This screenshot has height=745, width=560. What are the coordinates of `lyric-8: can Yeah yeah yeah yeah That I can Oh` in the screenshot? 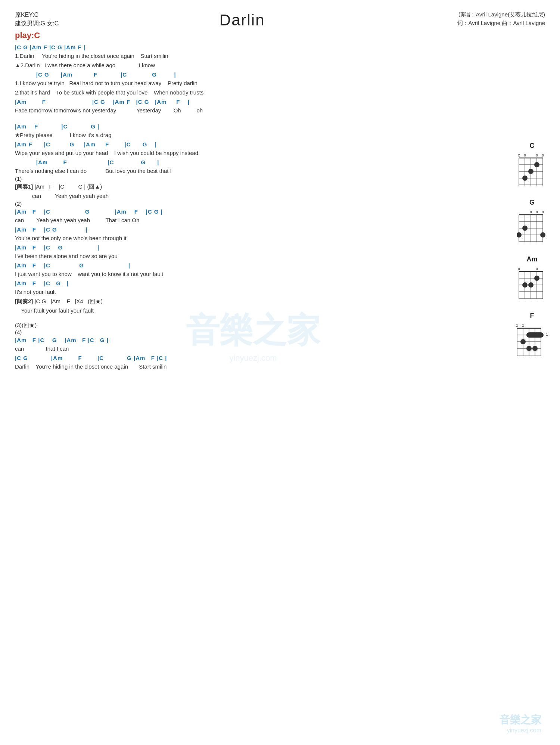 It's located at (265, 220).